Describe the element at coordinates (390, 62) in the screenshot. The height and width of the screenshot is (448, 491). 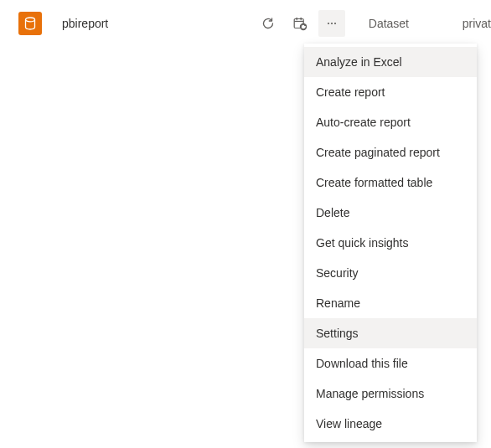
I see `menu-analyze-in-excel: Analyze in Excel` at that location.